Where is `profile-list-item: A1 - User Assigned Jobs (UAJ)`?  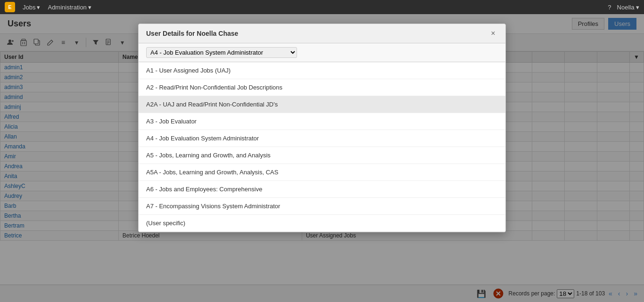 profile-list-item: A1 - User Assigned Jobs (UAJ) is located at coordinates (322, 71).